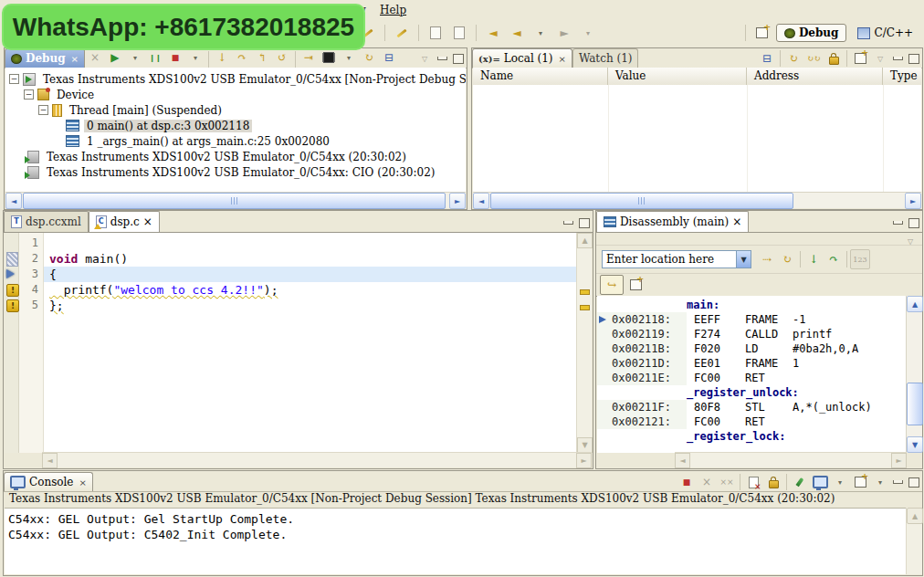 This screenshot has width=924, height=577. What do you see at coordinates (262, 58) in the screenshot?
I see `step-return-icon: ↰` at bounding box center [262, 58].